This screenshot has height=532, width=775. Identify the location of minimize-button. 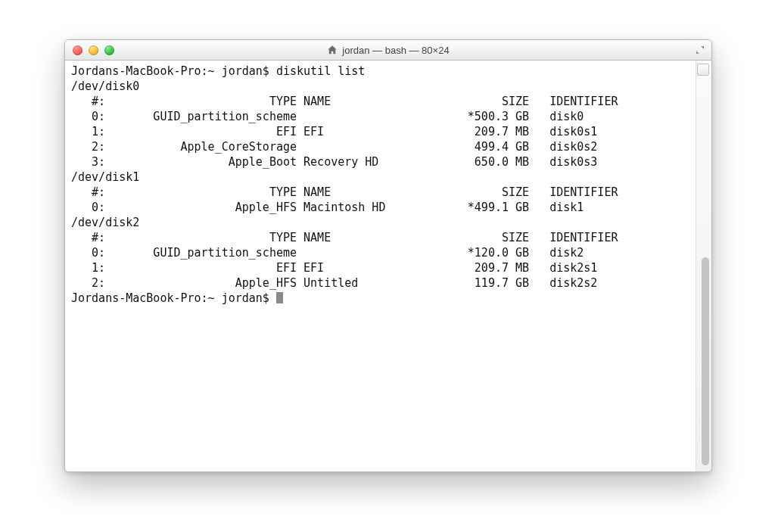
(94, 50).